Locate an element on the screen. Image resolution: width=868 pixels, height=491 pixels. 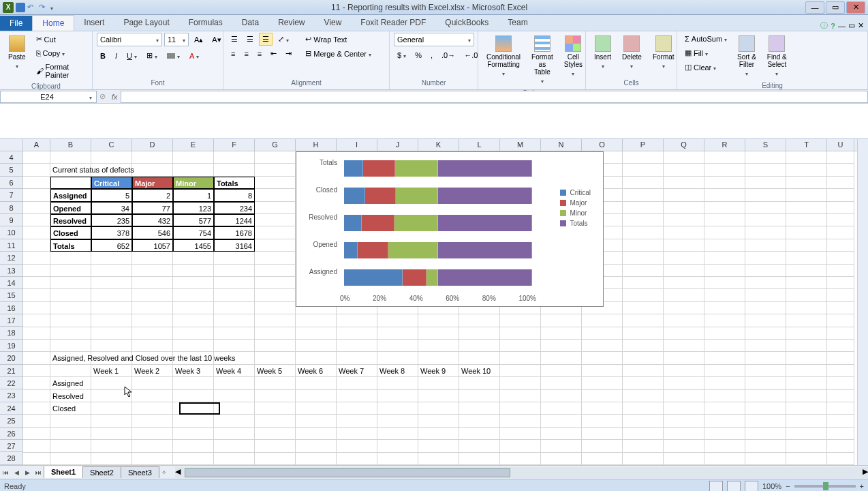
cell-D9: 432 is located at coordinates (153, 220).